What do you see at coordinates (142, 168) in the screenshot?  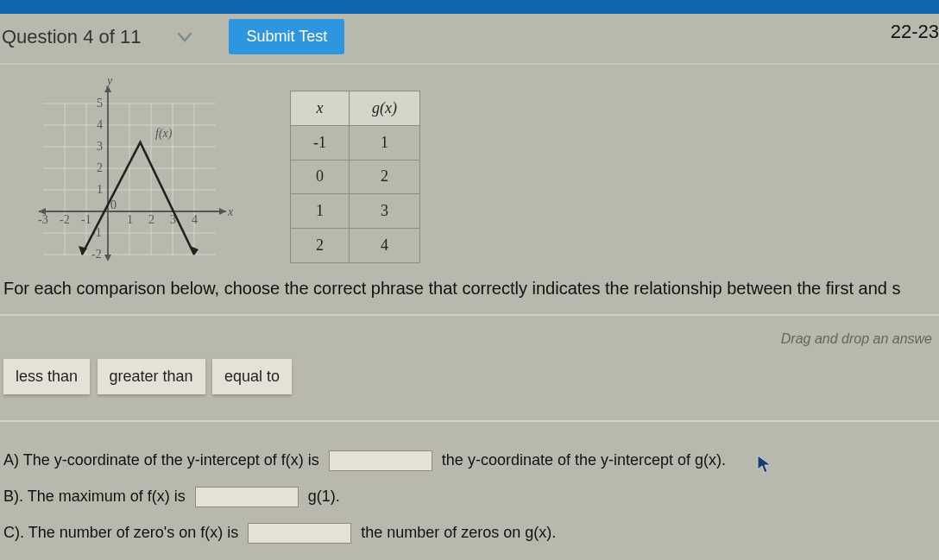 I see `function-graph: 5 4 3 2 1 -1 -2 -3 -2 -1 0 1 2 3 4 y x` at bounding box center [142, 168].